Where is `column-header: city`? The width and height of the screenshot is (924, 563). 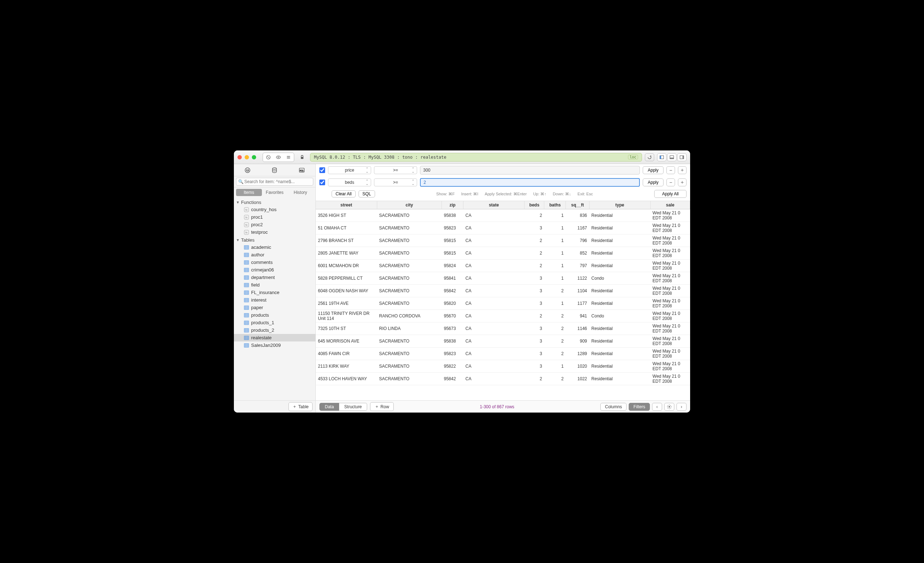
column-header: city is located at coordinates (409, 205).